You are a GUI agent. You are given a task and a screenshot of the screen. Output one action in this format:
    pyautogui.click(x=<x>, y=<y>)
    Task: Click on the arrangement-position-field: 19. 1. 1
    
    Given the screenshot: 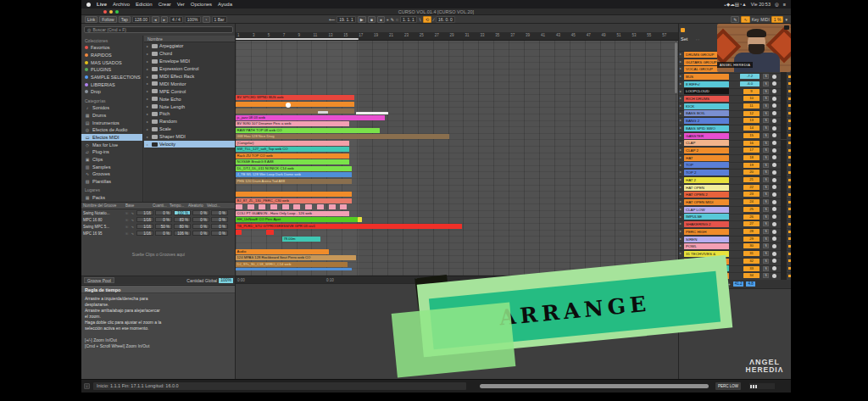 What is the action you would take?
    pyautogui.click(x=346, y=19)
    